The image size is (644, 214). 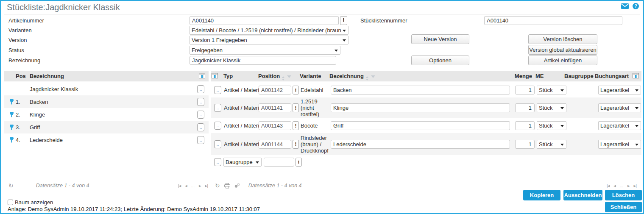 What do you see at coordinates (352, 77) in the screenshot?
I see `col-bezeichnung: Bezeichnung` at bounding box center [352, 77].